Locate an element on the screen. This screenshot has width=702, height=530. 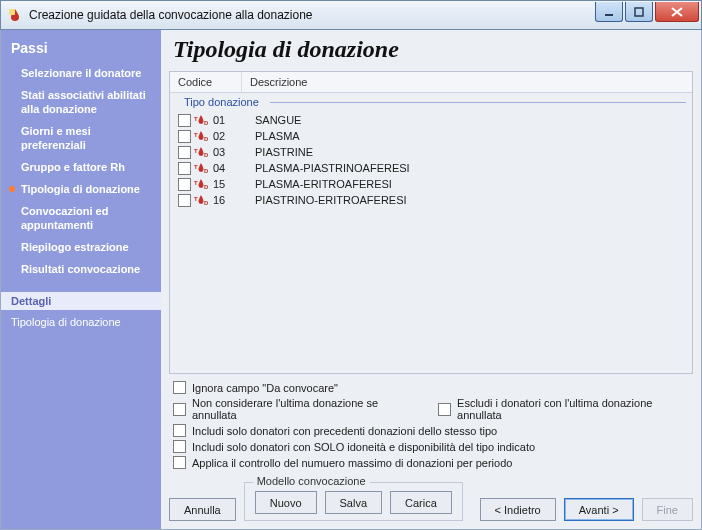
minimize-button is located at coordinates (609, 12).